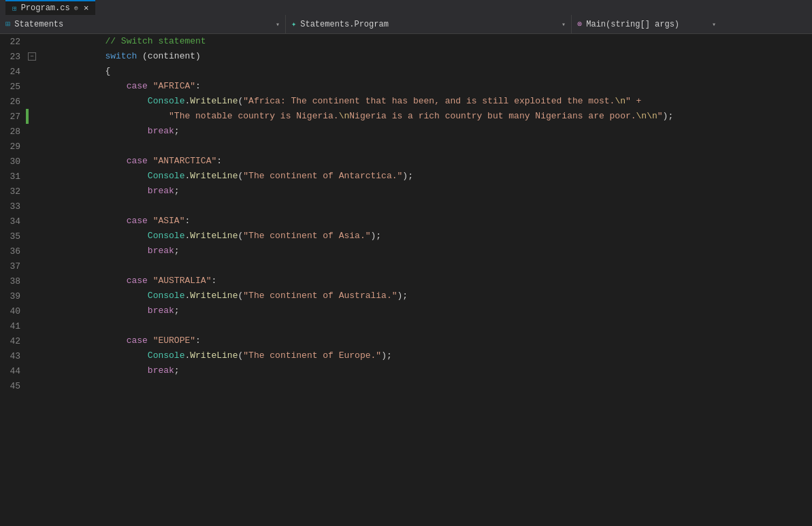  Describe the element at coordinates (406, 221) in the screenshot. I see `line-row: 34 case "ASIA":` at that location.